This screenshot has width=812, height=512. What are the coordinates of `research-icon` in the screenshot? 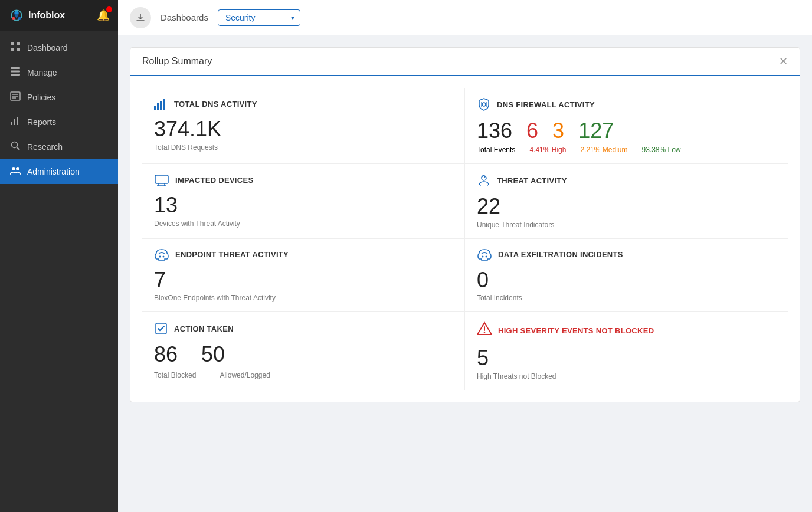 It's located at (15, 147).